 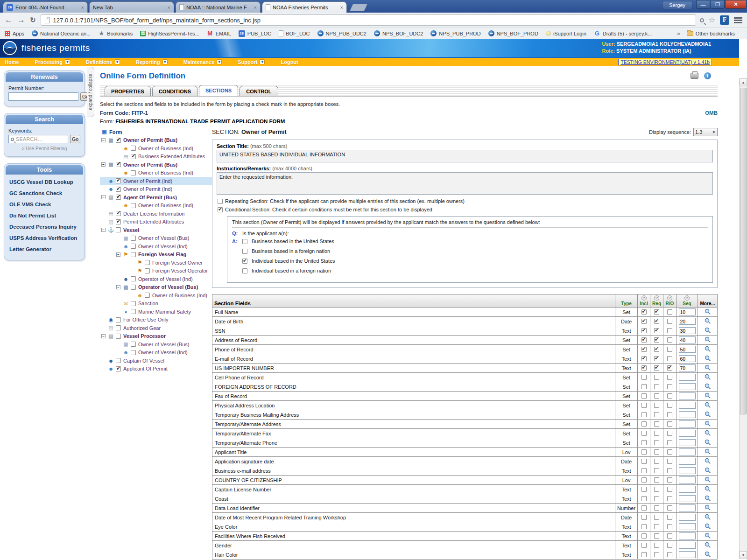 What do you see at coordinates (259, 91) in the screenshot?
I see `tab-control: CONTROL` at bounding box center [259, 91].